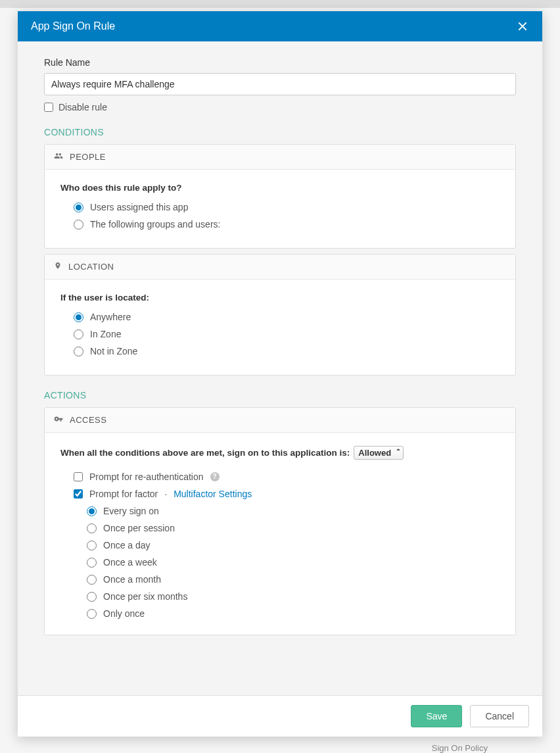  I want to click on factor-radio-sixmonths, so click(92, 597).